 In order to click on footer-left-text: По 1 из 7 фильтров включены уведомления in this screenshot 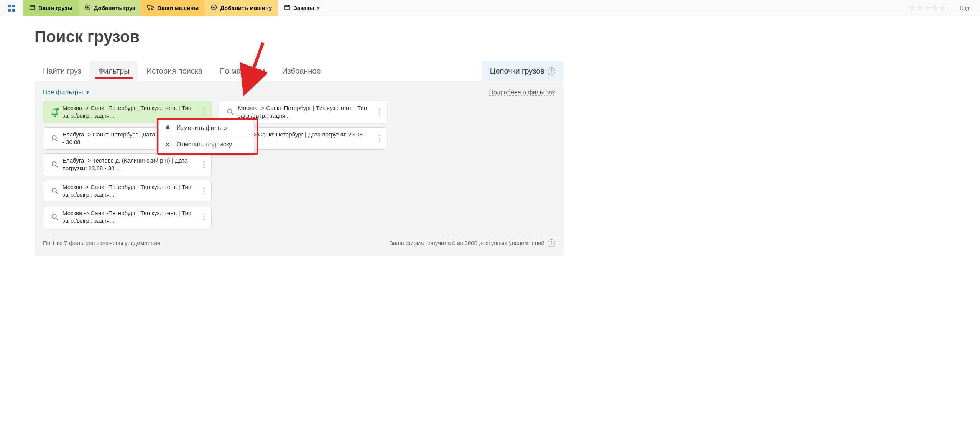, I will do `click(102, 243)`.